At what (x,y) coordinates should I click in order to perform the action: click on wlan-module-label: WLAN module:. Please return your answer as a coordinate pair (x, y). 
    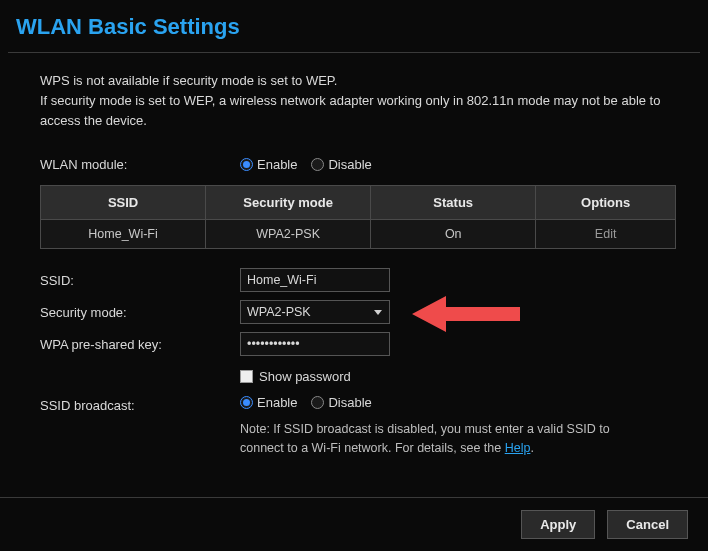
    Looking at the image, I should click on (140, 164).